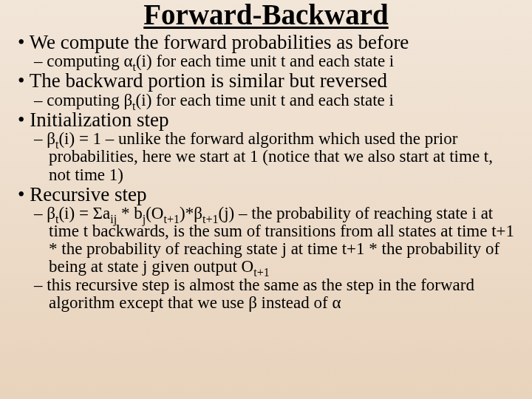 This screenshot has width=532, height=399. I want to click on bullet-text: The backward portion is similar but reve…, so click(208, 81).